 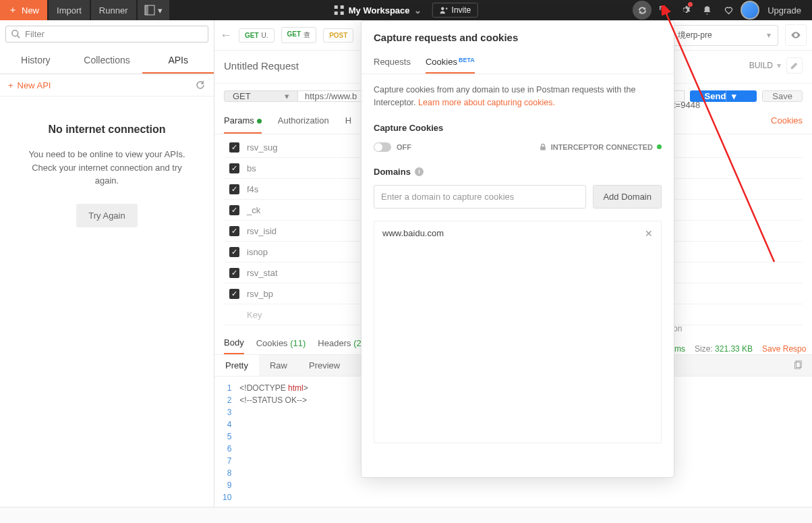 I want to click on env-preview-icon, so click(x=796, y=35).